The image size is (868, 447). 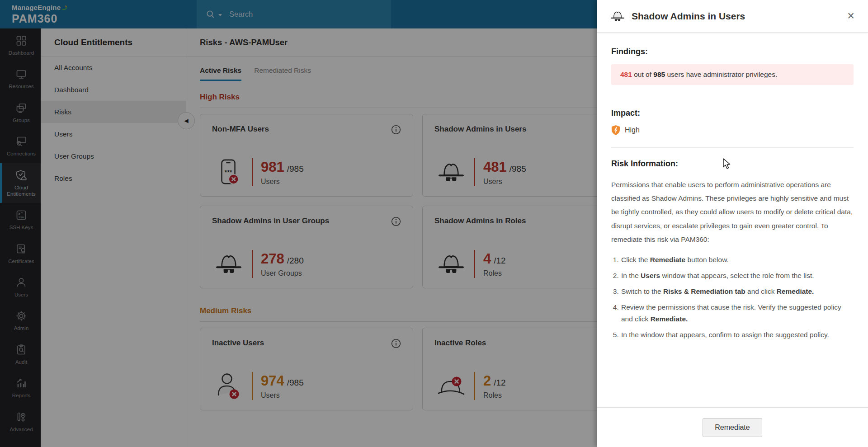 I want to click on impact-row: High, so click(x=732, y=130).